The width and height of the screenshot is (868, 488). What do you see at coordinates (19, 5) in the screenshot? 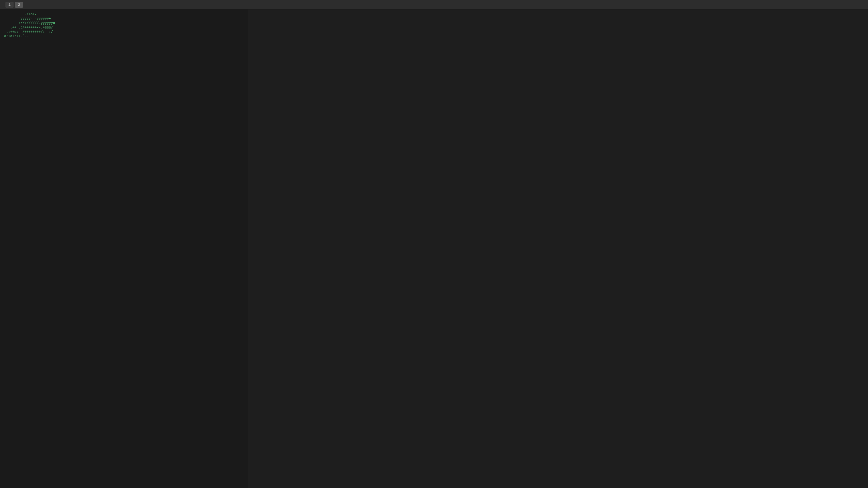
I see `workspace-tab-2: 2` at bounding box center [19, 5].